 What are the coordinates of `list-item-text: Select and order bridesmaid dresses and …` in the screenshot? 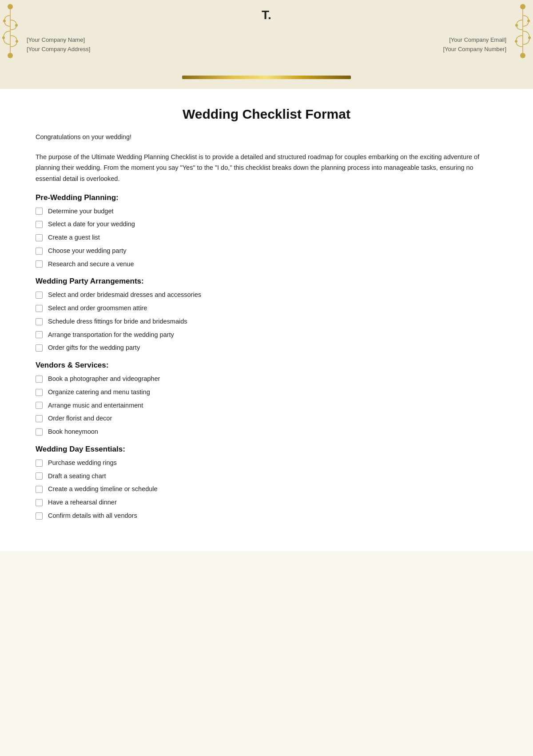 It's located at (124, 295).